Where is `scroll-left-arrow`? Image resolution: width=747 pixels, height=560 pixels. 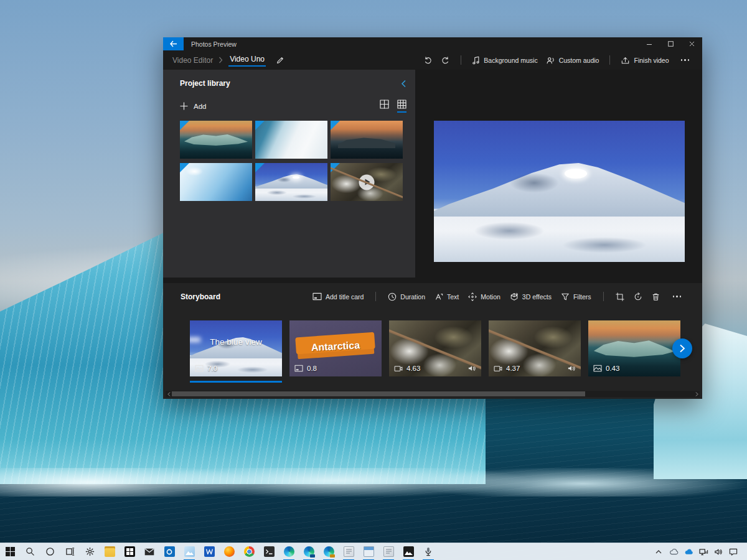
scroll-left-arrow is located at coordinates (169, 394).